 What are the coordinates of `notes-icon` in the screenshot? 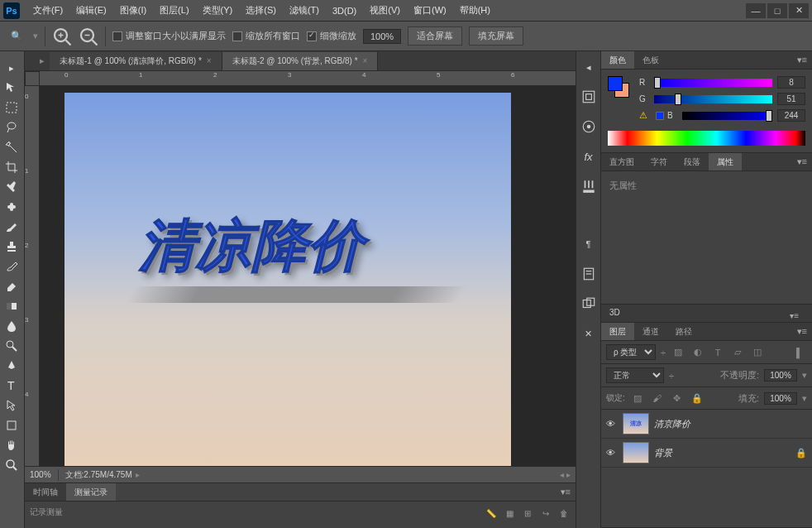 It's located at (589, 274).